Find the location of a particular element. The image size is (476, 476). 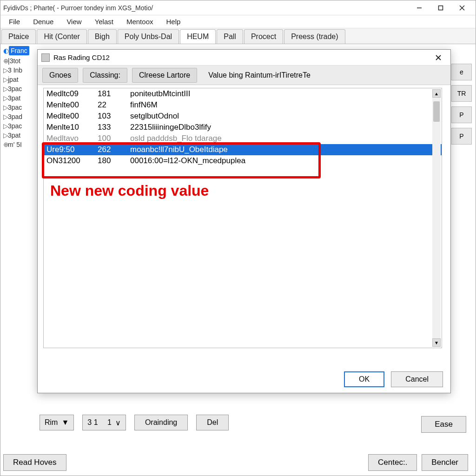

list-row-selected: Ure9:50262moanbc!ll7nibU_ObeItdiape is located at coordinates (243, 150).